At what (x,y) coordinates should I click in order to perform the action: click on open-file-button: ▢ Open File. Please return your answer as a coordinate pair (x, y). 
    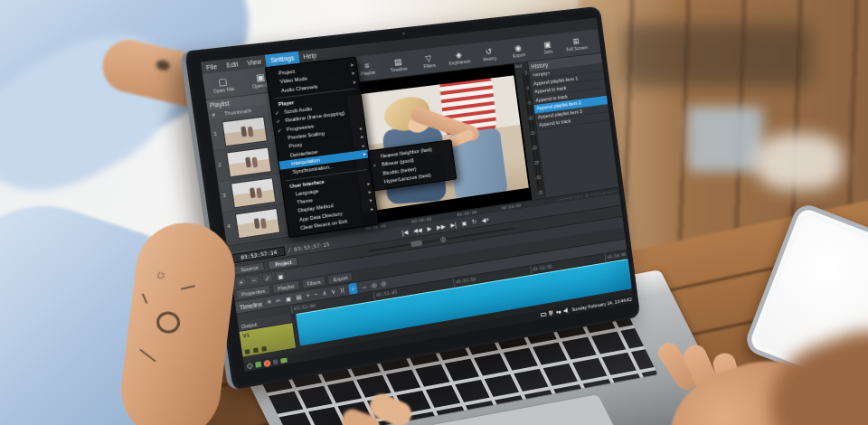
    Looking at the image, I should click on (223, 84).